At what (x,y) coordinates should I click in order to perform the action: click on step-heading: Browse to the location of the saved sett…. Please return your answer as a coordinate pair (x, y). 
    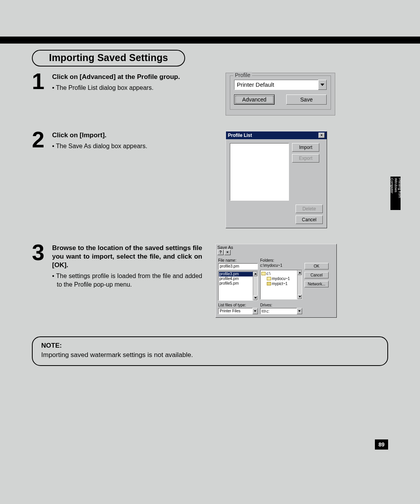
    Looking at the image, I should click on (127, 257).